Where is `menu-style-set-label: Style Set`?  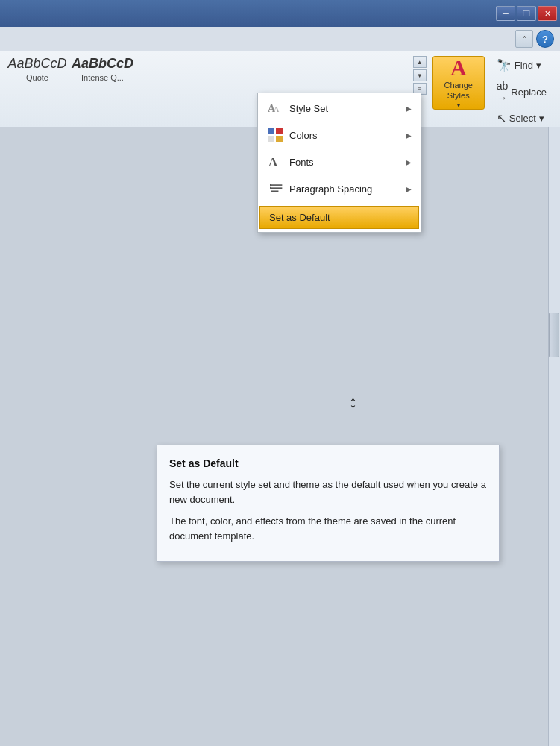
menu-style-set-label: Style Set is located at coordinates (345, 109).